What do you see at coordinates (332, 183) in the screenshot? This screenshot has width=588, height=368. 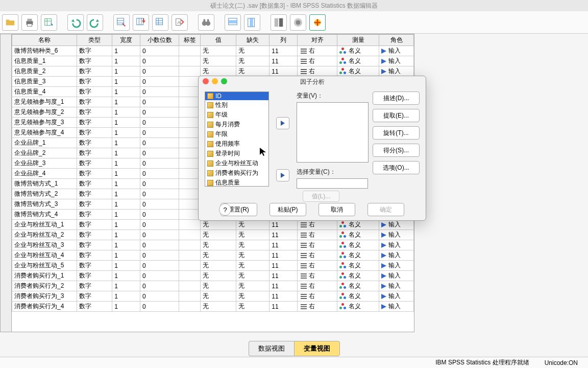 I see `selection-var-input` at bounding box center [332, 183].